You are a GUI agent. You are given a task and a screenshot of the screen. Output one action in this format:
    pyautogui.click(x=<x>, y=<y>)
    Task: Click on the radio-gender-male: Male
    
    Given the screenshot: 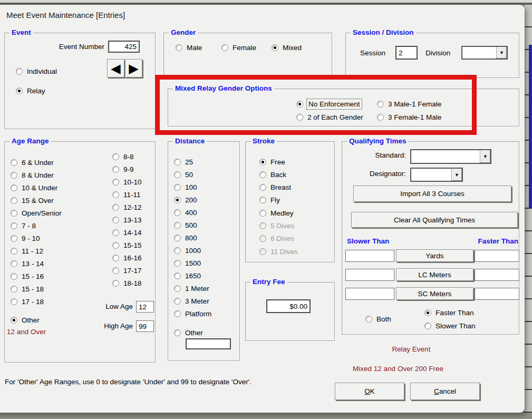 What is the action you would take?
    pyautogui.click(x=189, y=47)
    